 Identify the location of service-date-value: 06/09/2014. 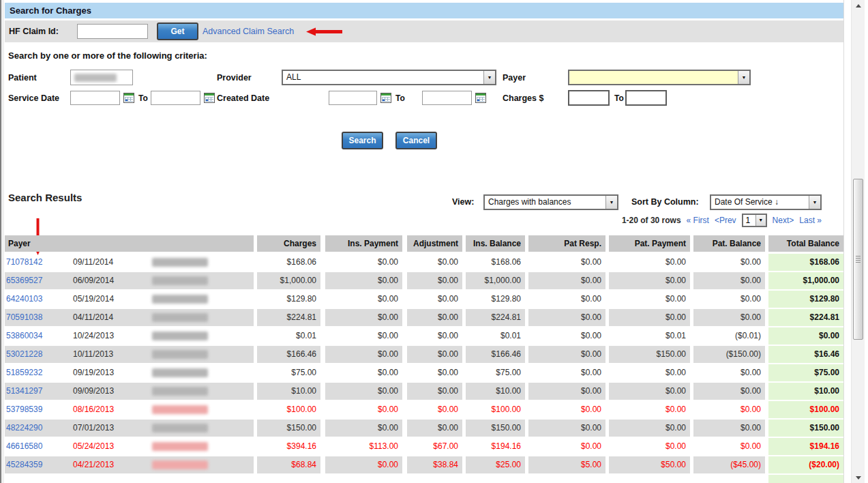
(110, 281).